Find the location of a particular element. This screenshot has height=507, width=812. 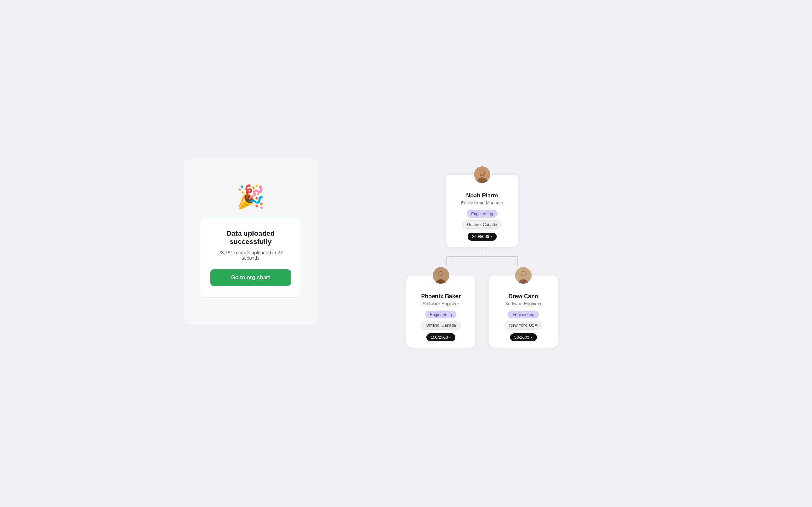

party-emoji: 🎉 is located at coordinates (250, 197).